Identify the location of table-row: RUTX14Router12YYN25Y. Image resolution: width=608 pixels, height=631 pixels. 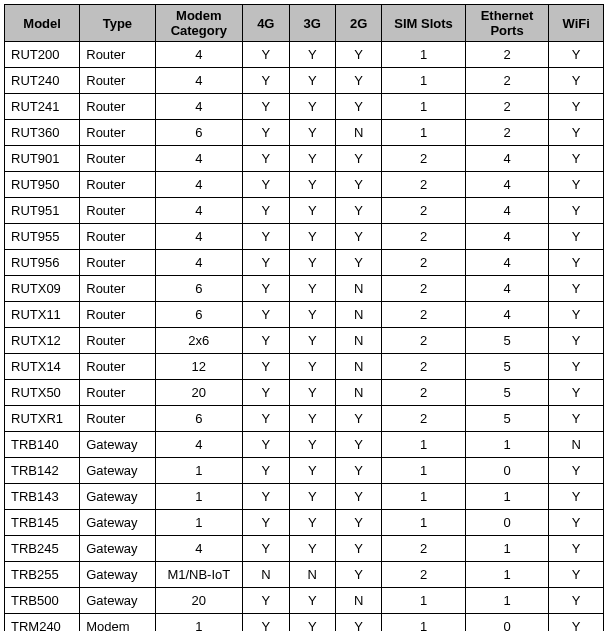
(304, 367).